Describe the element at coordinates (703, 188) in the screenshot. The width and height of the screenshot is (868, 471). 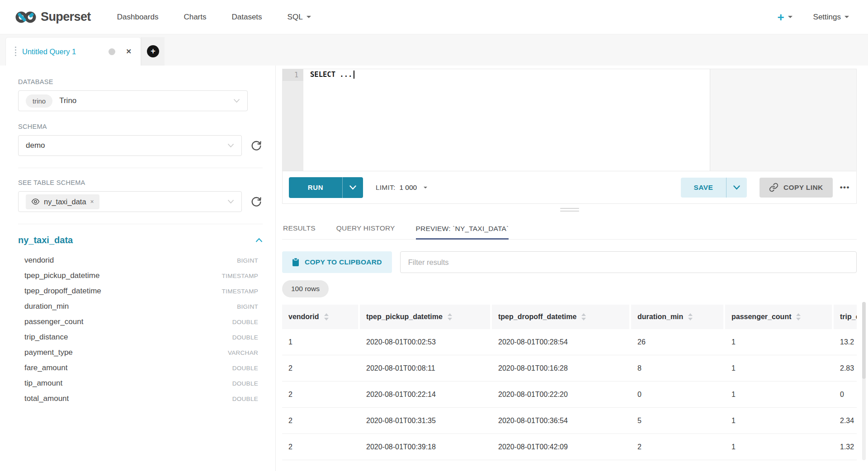
I see `save-button: SAVE` at that location.